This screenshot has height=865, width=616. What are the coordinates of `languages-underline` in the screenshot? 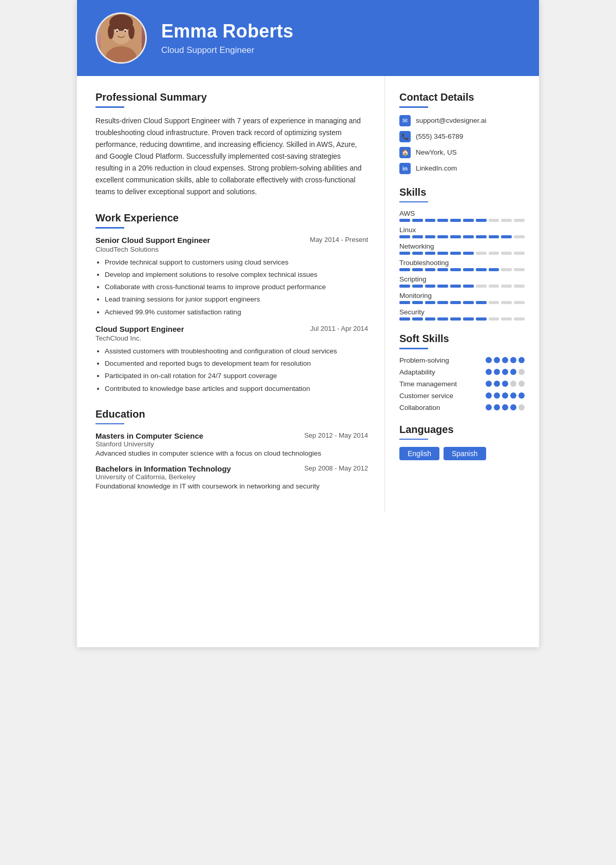 It's located at (414, 440).